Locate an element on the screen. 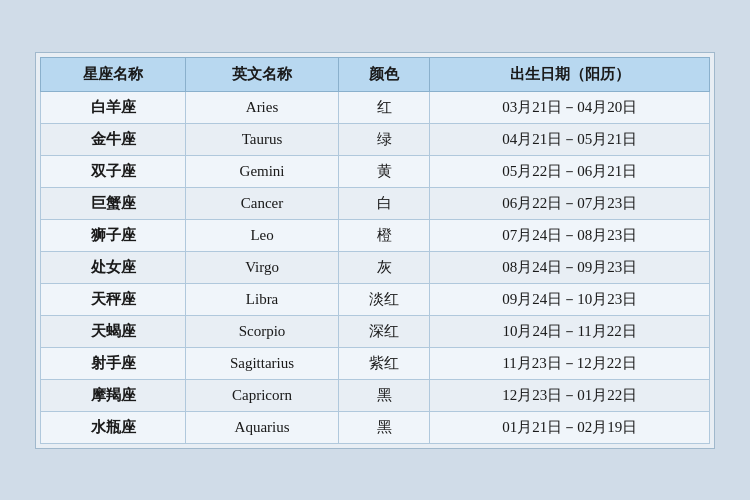 This screenshot has width=750, height=500. header-chinese-name: 星座名称 is located at coordinates (114, 74).